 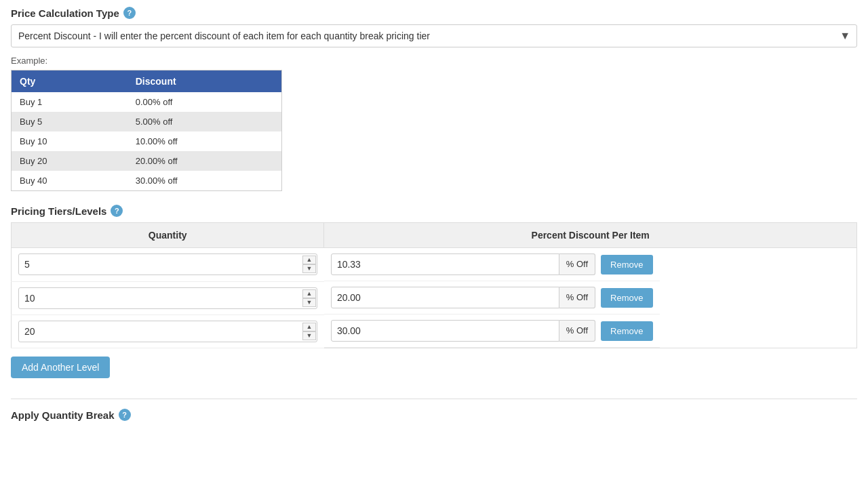 What do you see at coordinates (168, 236) in the screenshot?
I see `col-header-qty: Quantity` at bounding box center [168, 236].